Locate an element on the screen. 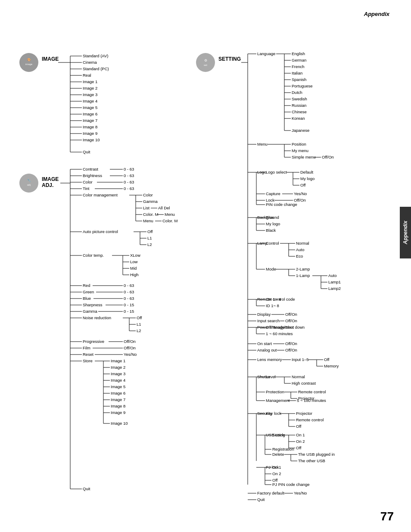 The image size is (411, 532). image-item: Real is located at coordinates (87, 75).